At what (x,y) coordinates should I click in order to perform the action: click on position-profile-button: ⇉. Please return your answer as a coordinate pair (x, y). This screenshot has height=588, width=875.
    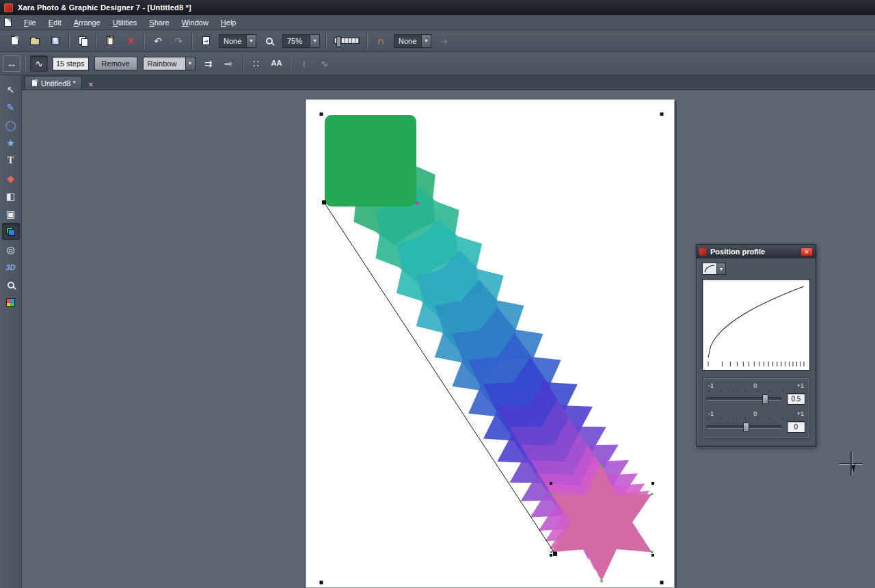
    Looking at the image, I should click on (208, 64).